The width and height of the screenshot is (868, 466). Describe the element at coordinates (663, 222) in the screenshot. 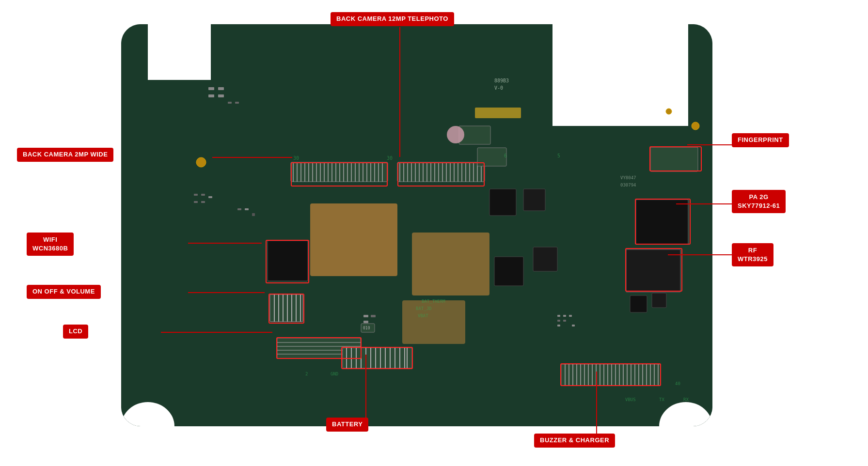

I see `pa2g-highlight` at that location.